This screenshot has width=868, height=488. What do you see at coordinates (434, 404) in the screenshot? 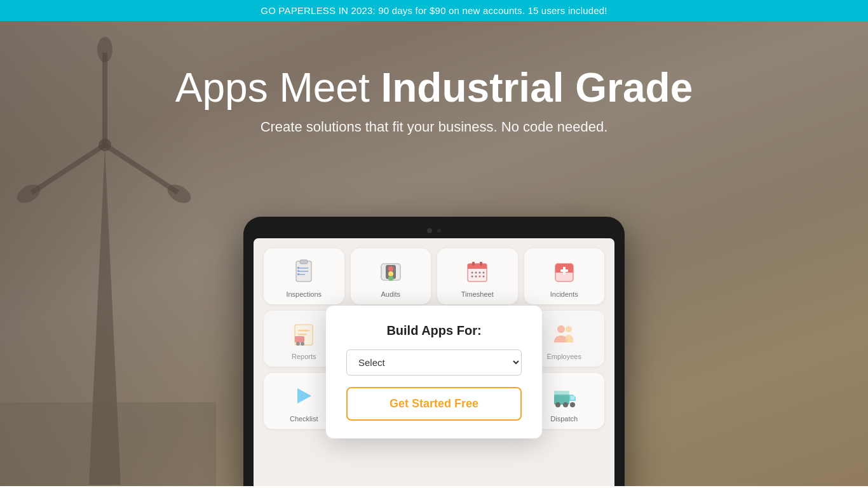
I see `get-started-button: Get Started Free` at bounding box center [434, 404].